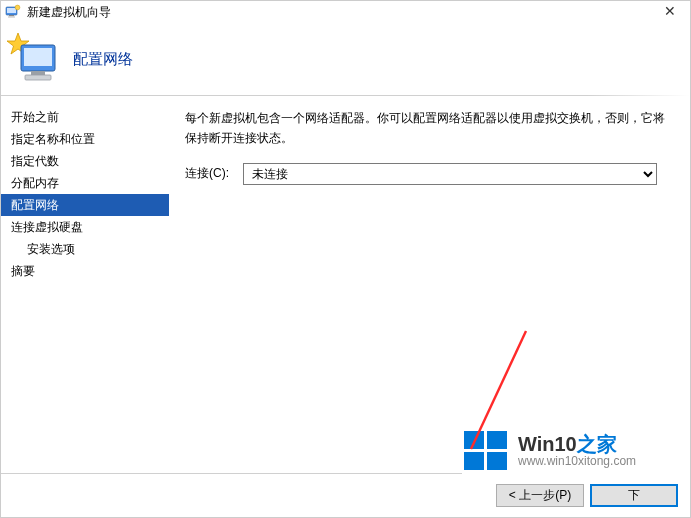 The image size is (691, 518). I want to click on wizard-footer: < 上一步(P) 下, so click(346, 495).